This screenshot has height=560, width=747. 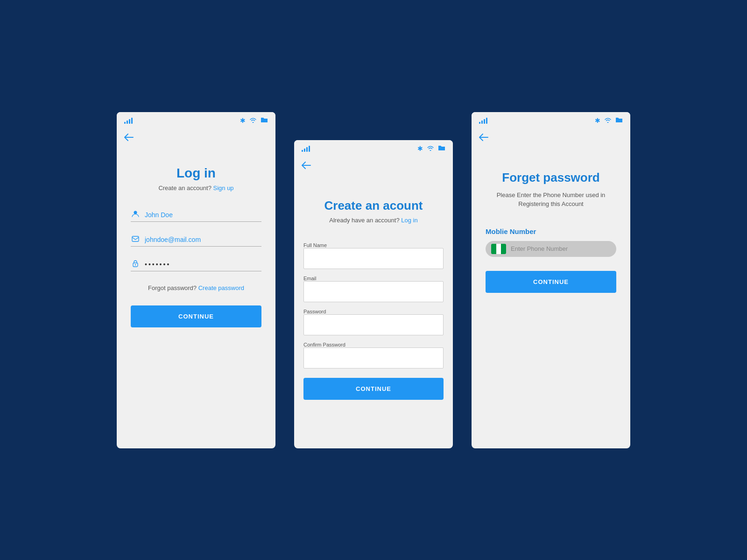 I want to click on create-password-link: Create password, so click(x=221, y=288).